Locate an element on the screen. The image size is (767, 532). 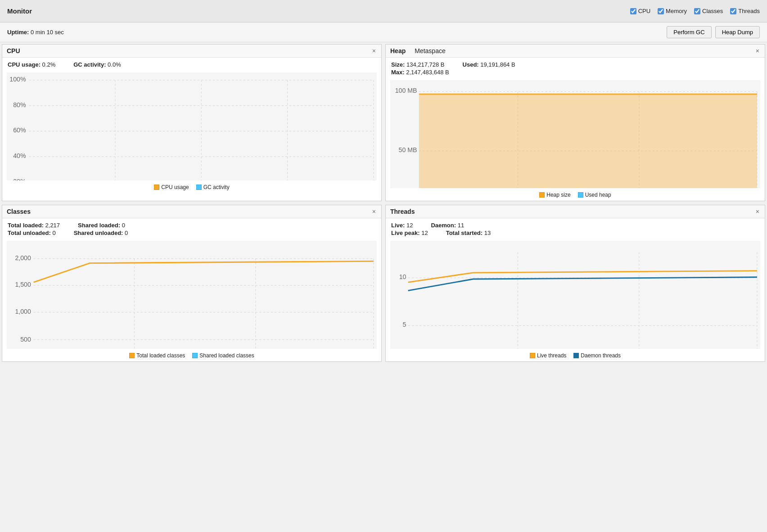
classes-checkbox-label: Classes is located at coordinates (713, 11).